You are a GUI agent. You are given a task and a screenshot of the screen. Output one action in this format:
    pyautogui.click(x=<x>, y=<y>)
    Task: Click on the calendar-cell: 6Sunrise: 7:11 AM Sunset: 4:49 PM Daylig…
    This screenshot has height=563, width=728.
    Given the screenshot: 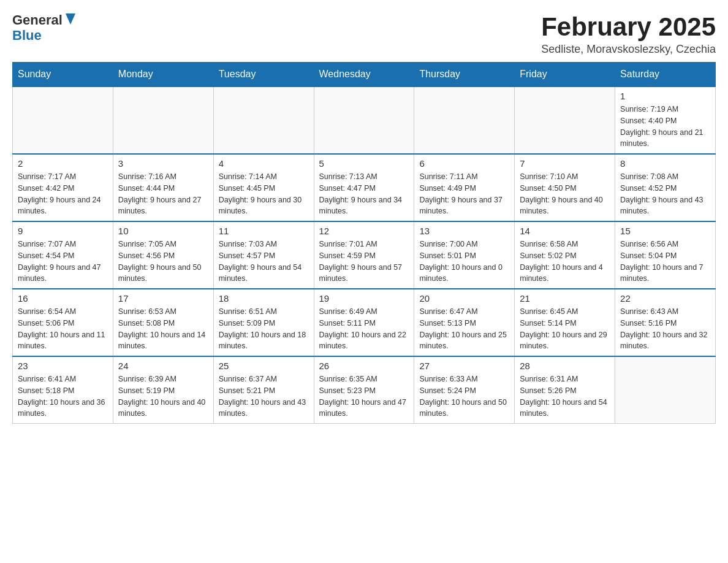 What is the action you would take?
    pyautogui.click(x=464, y=188)
    